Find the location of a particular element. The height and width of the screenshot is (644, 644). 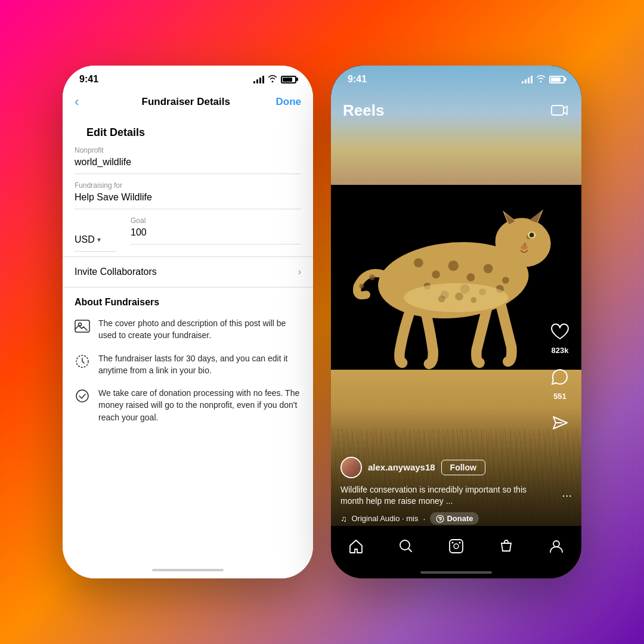

wifi-icon-right is located at coordinates (541, 79).